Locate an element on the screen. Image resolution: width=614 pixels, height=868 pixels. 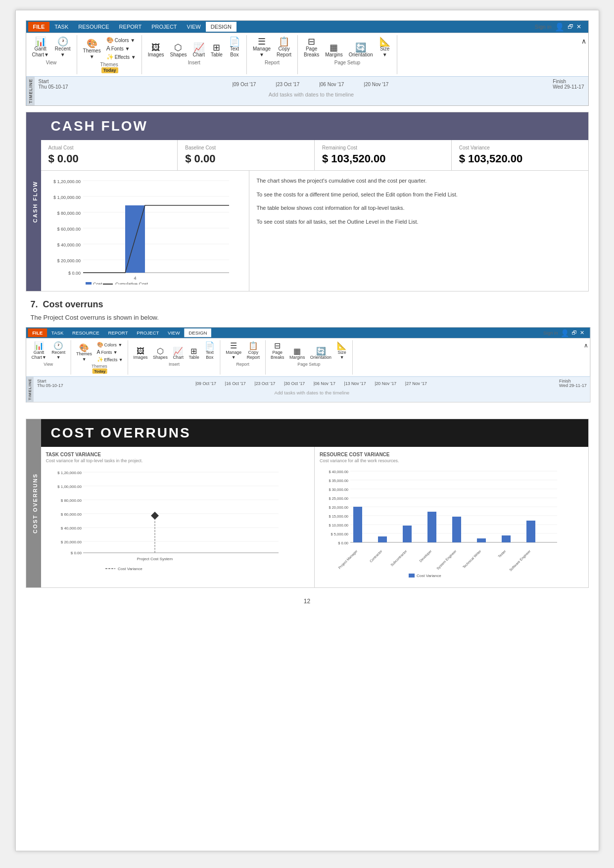
cash-flow-description: The chart shows the project's cumulative… is located at coordinates (419, 231).